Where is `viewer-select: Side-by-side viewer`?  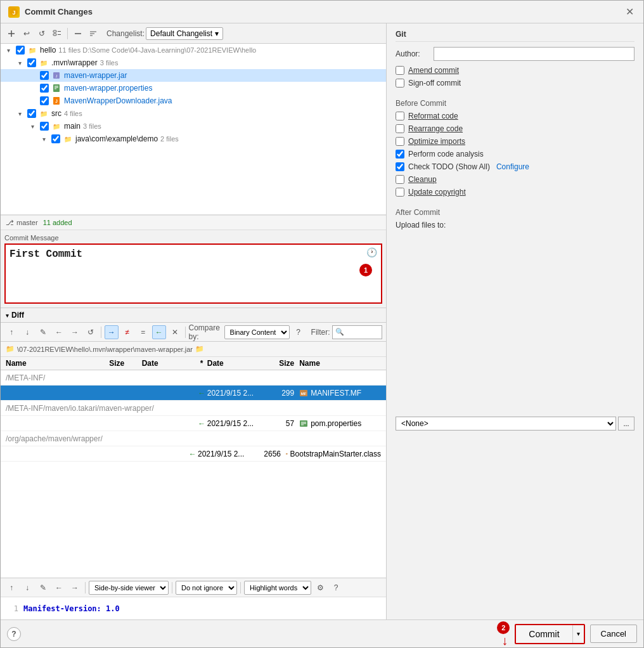 viewer-select: Side-by-side viewer is located at coordinates (129, 588).